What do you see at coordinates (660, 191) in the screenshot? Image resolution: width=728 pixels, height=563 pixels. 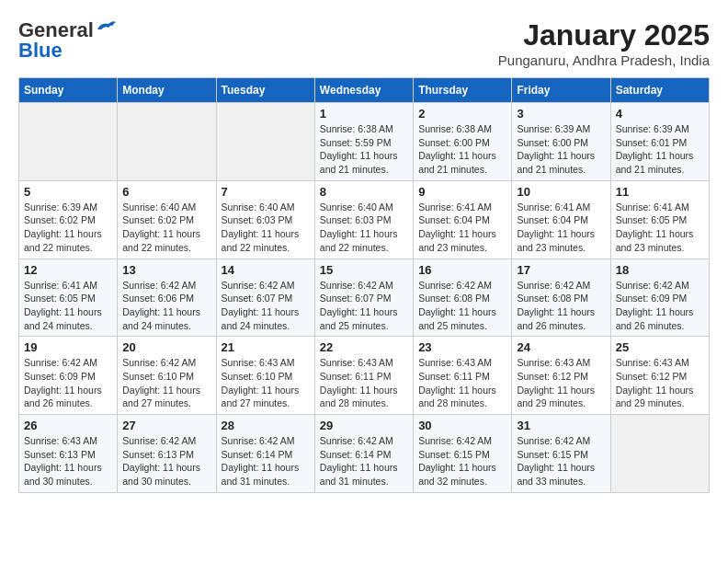 I see `day-number: 11` at bounding box center [660, 191].